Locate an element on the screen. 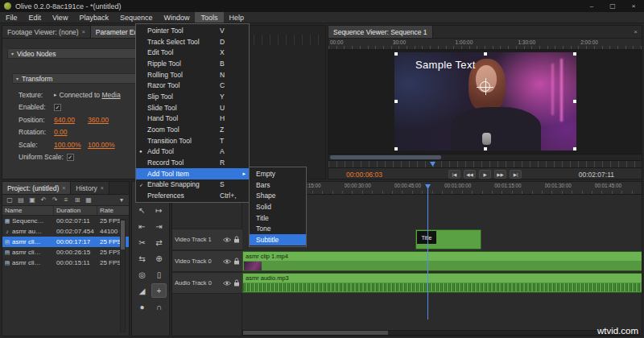  column-header-rate: Rate is located at coordinates (113, 211).